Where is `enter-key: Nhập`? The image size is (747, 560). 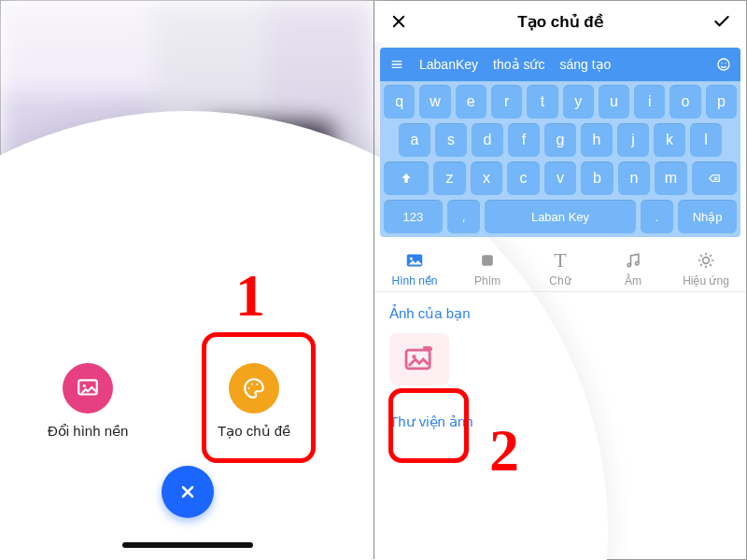
enter-key: Nhập is located at coordinates (708, 217).